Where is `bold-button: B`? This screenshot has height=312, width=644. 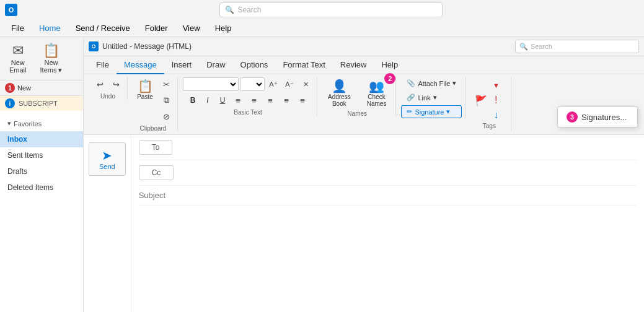 bold-button: B is located at coordinates (193, 100).